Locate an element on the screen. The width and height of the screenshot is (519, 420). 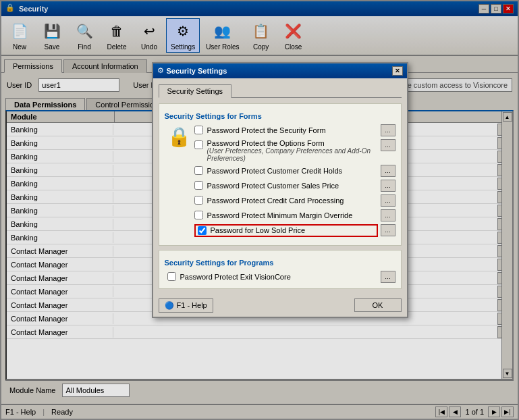
checkbox-row-7: Password for Low Sold Price … is located at coordinates (280, 231).